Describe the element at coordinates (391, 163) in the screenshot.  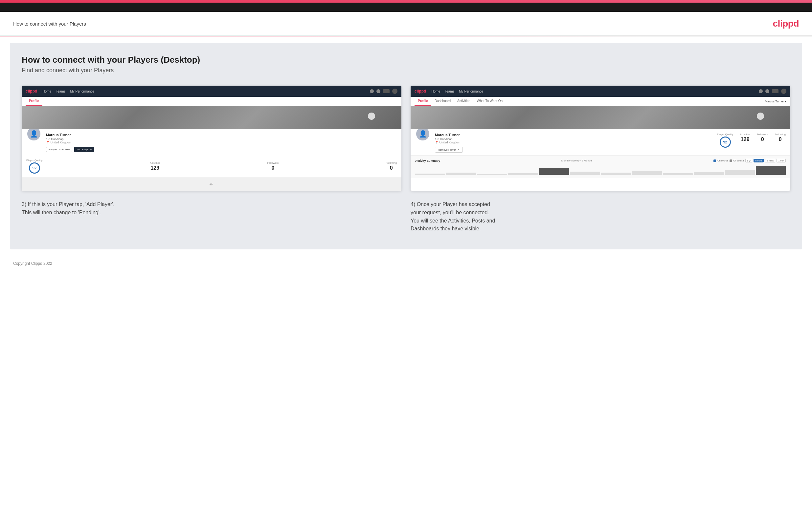
I see `stat-following-label-left: Following` at that location.